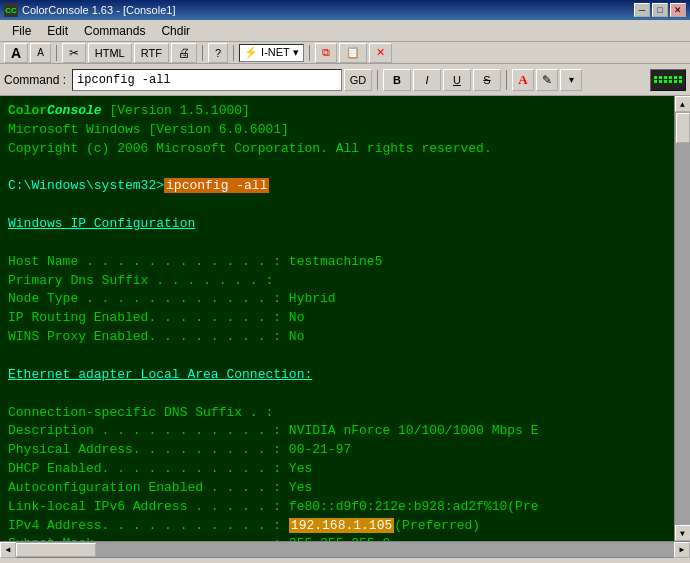 The width and height of the screenshot is (690, 563). I want to click on maximize-button: □, so click(660, 10).